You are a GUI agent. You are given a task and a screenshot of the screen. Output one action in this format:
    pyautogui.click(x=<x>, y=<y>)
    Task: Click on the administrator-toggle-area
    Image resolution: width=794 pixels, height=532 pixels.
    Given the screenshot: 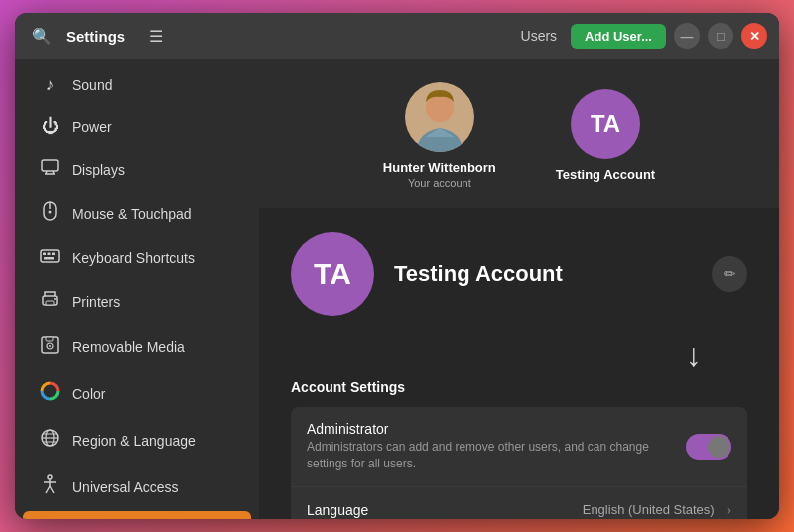 What is the action you would take?
    pyautogui.click(x=709, y=447)
    